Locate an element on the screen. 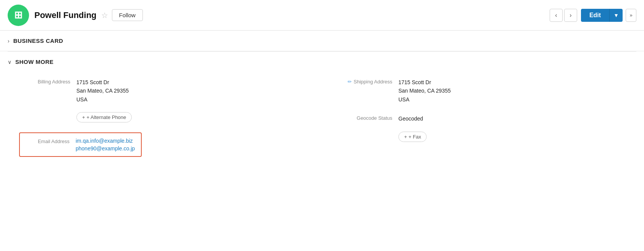 This screenshot has height=251, width=644. edit-button-group: Edit ▼ is located at coordinates (602, 15).